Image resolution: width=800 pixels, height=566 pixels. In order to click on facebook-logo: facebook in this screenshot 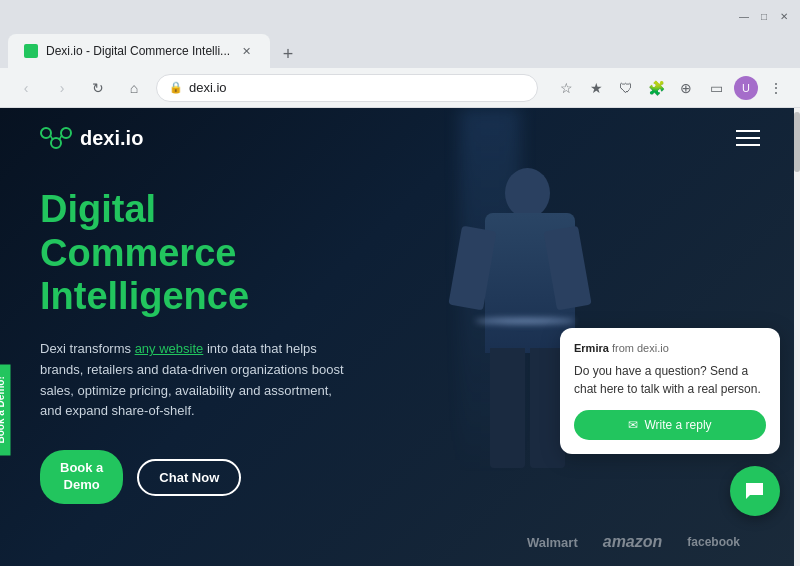, I will do `click(714, 542)`.